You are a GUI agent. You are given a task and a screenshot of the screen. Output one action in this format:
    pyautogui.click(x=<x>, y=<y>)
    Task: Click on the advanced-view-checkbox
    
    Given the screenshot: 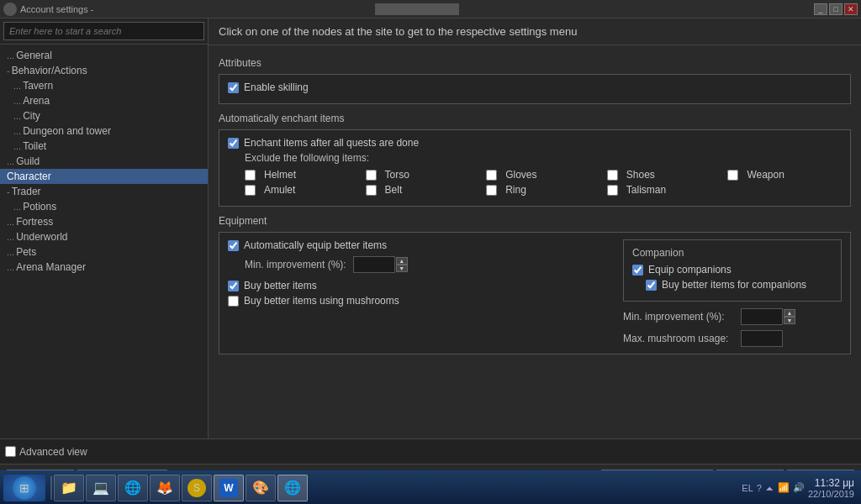 What is the action you would take?
    pyautogui.click(x=10, y=452)
    